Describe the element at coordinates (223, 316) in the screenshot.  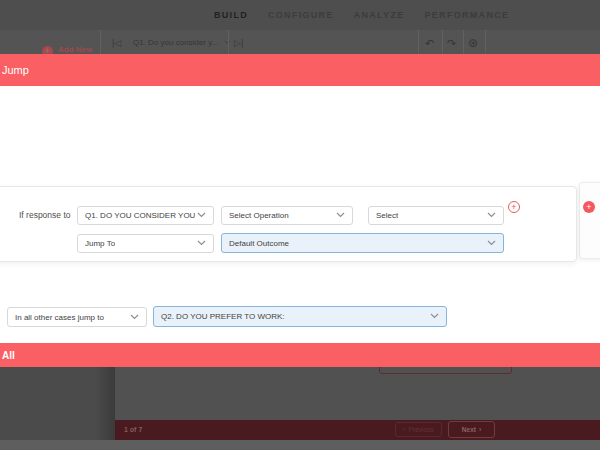
I see `otherwise-target-value: Q2. DO YOU PREFER TO WORK:` at that location.